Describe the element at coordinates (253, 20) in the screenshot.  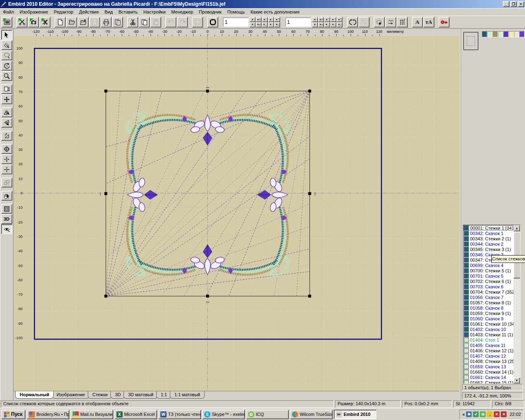
I see `spin-up-1-cluster1: ▲` at that location.